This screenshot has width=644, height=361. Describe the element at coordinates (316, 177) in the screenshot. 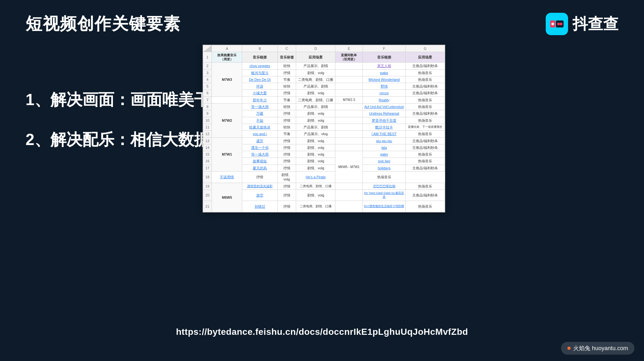

I see `live-song-17: He's a Pirate` at that location.